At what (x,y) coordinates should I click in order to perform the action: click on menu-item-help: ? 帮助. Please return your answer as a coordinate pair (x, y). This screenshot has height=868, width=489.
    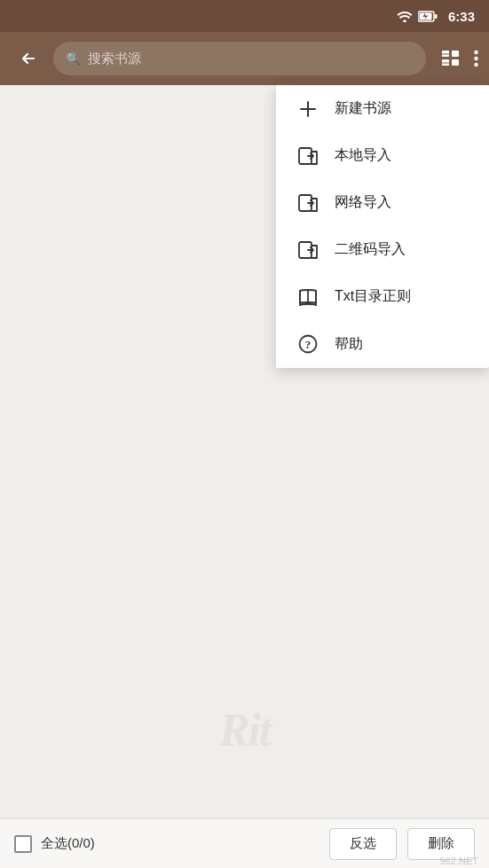
    Looking at the image, I should click on (383, 344).